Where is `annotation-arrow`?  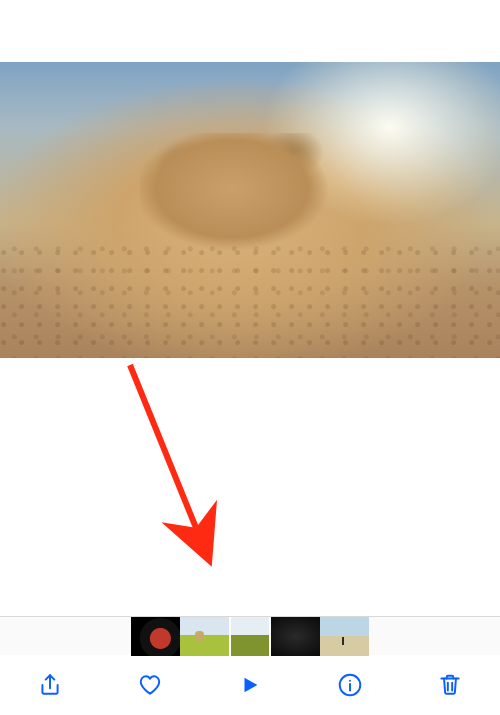 annotation-arrow is located at coordinates (175, 465).